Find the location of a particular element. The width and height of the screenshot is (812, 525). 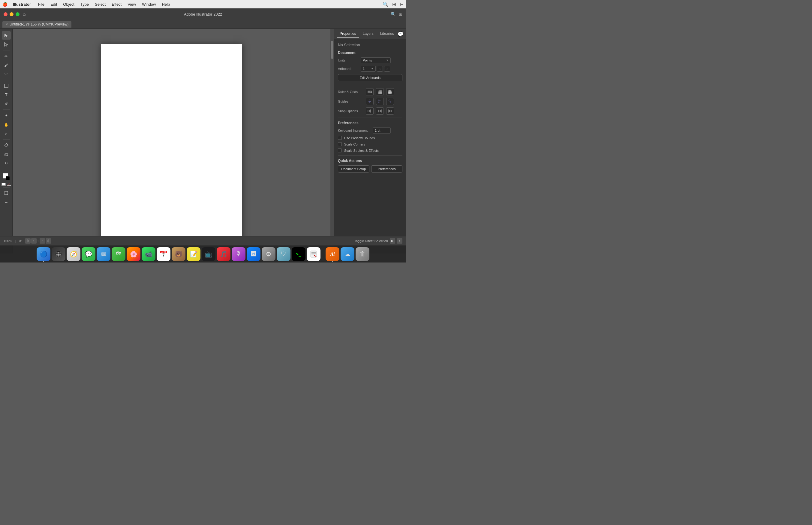

dock-sysprefs: ⚙ is located at coordinates (269, 254).